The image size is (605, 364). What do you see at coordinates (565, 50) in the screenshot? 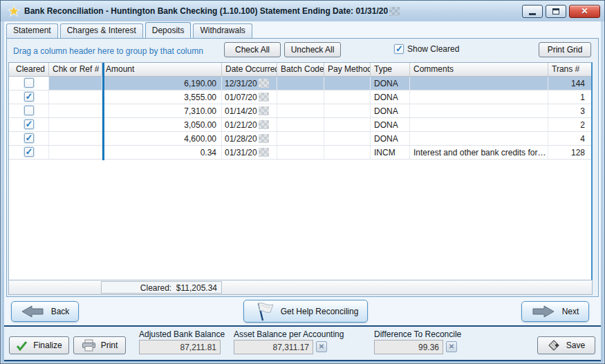
I see `print-grid-button: Print Grid` at bounding box center [565, 50].